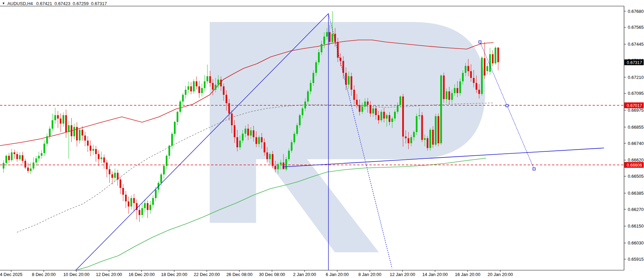 Image resolution: width=644 pixels, height=278 pixels. Describe the element at coordinates (174, 274) in the screenshot. I see `x-axis-label: 18 Dec 20:00` at that location.